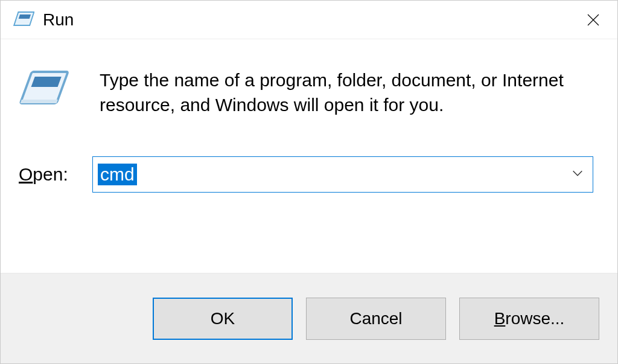  Describe the element at coordinates (346, 93) in the screenshot. I see `instruction-text: Type the name of a program, folder, docu…` at that location.